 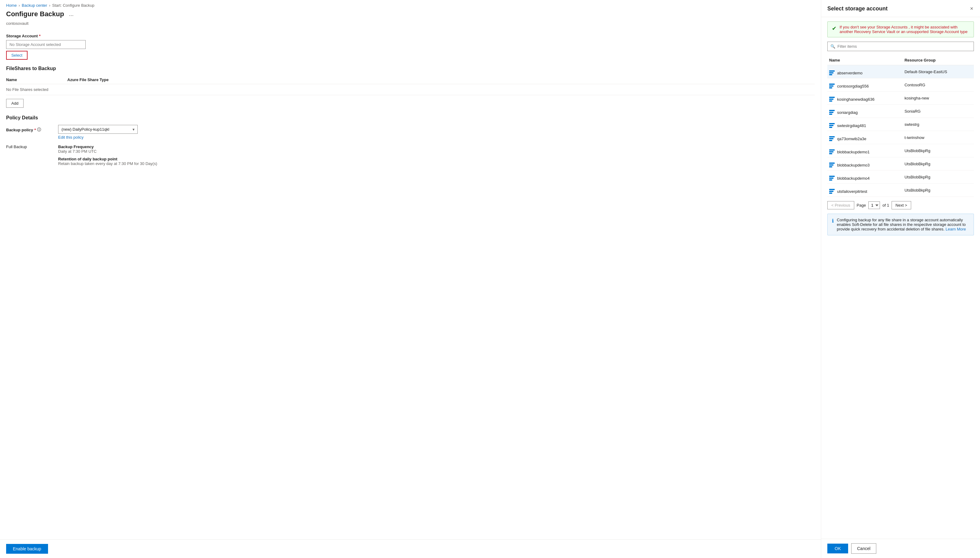 What do you see at coordinates (98, 130) in the screenshot?
I see `backup-policy-select: (new) DailyPolicy-kup11qkl` at bounding box center [98, 130].